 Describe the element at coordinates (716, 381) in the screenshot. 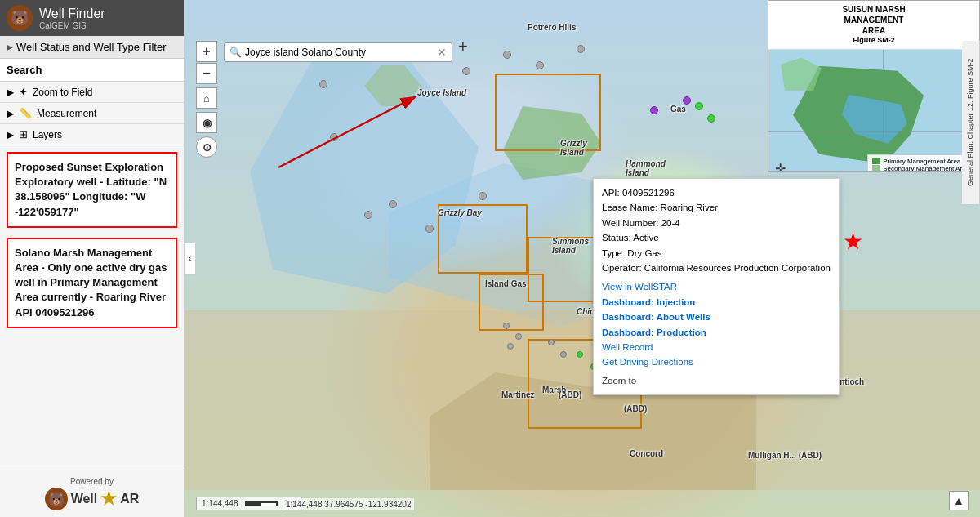

I see `popup-zoom-text: Zoom to` at that location.